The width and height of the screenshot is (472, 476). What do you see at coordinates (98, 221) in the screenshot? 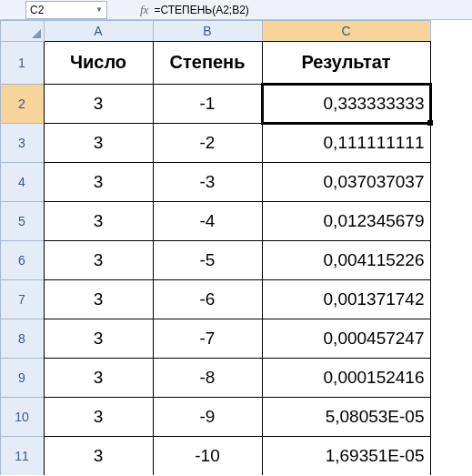
I see `cell-A5: 3` at bounding box center [98, 221].